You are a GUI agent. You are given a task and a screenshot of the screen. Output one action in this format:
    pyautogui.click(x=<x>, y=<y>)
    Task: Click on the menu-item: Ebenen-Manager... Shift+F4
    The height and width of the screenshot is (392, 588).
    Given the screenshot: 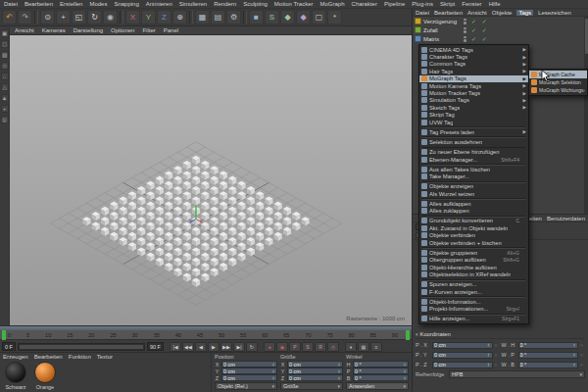 What is the action you would take?
    pyautogui.click(x=474, y=159)
    